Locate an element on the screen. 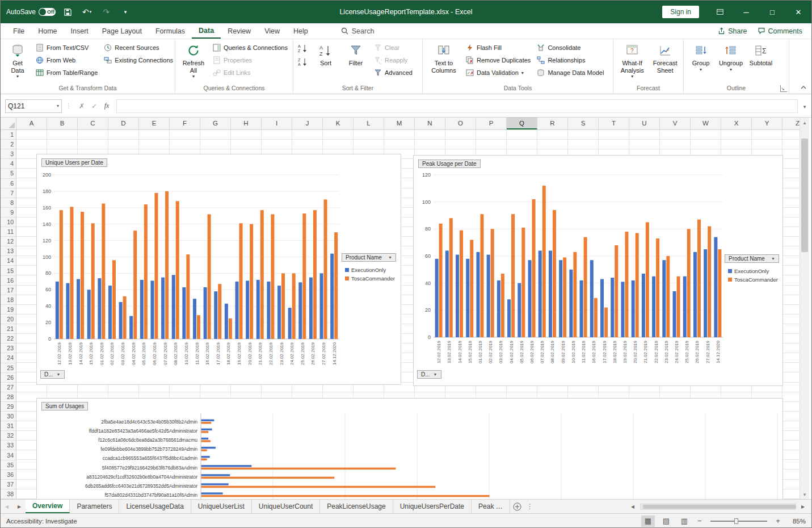 Image resolution: width=812 pixels, height=528 pixels. recent-sources-button: Recent Sources is located at coordinates (138, 48).